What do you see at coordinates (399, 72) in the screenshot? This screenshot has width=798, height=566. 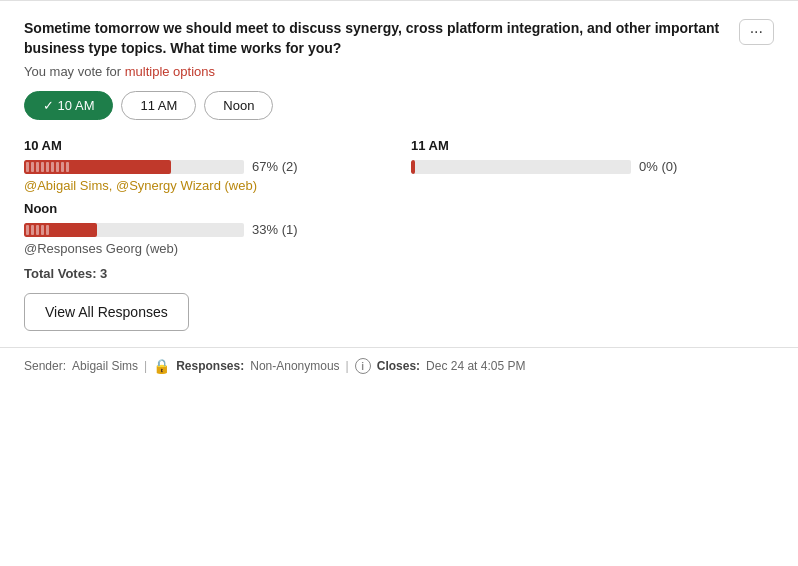 I see `vote-hint: You may vote for multiple options` at bounding box center [399, 72].